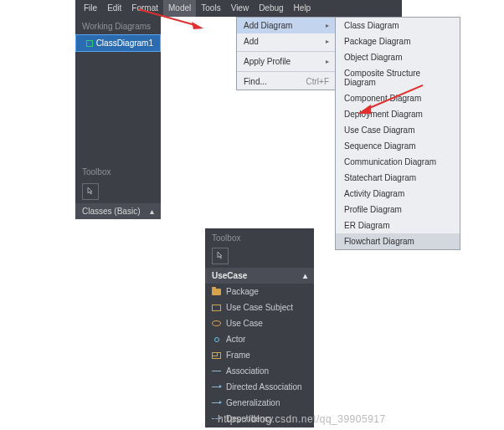  I want to click on menu-file: File, so click(90, 8).